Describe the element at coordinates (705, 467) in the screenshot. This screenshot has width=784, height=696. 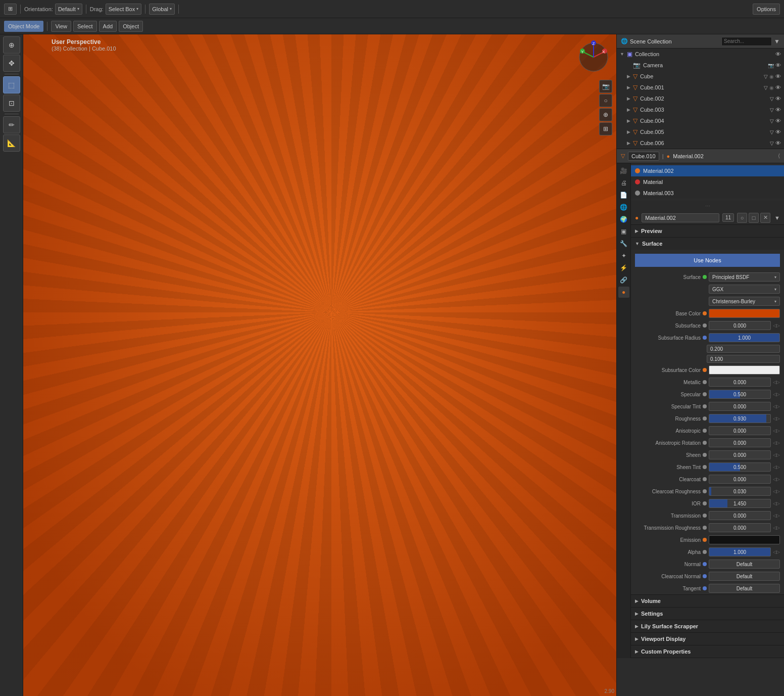
I see `sheen-tint-dot` at that location.